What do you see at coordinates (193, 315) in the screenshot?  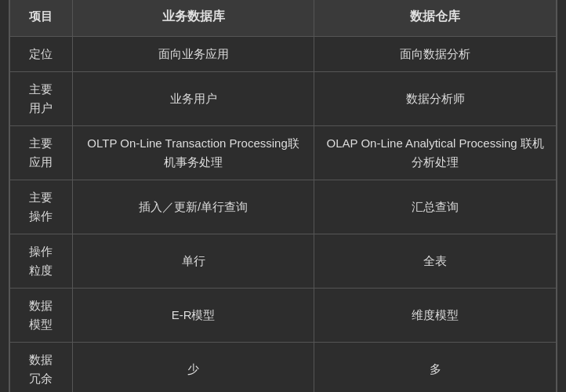 I see `row-oltp-5: E-R模型` at bounding box center [193, 315].